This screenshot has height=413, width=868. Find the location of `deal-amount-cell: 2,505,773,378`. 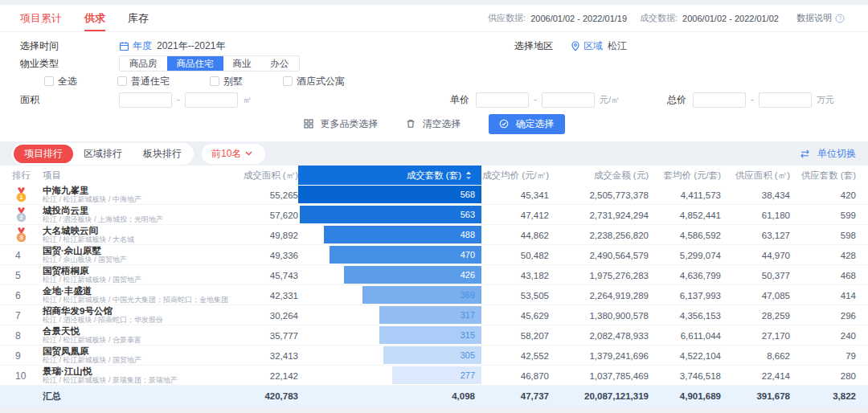

deal-amount-cell: 2,505,773,378 is located at coordinates (599, 195).